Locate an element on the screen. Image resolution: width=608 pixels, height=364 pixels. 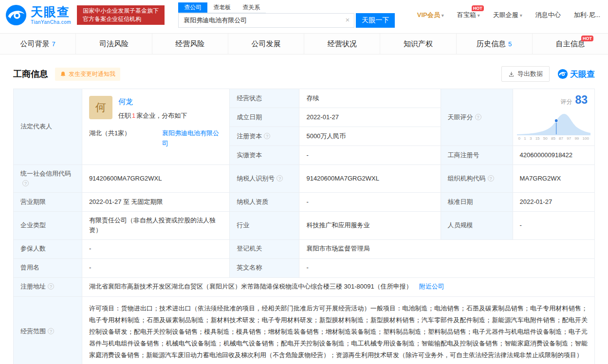
field-label-company-type: 企业类型 is located at coordinates (48, 226).